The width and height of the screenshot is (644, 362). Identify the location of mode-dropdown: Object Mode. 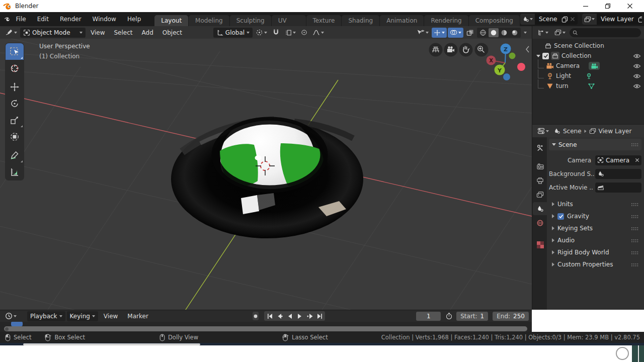
(53, 33).